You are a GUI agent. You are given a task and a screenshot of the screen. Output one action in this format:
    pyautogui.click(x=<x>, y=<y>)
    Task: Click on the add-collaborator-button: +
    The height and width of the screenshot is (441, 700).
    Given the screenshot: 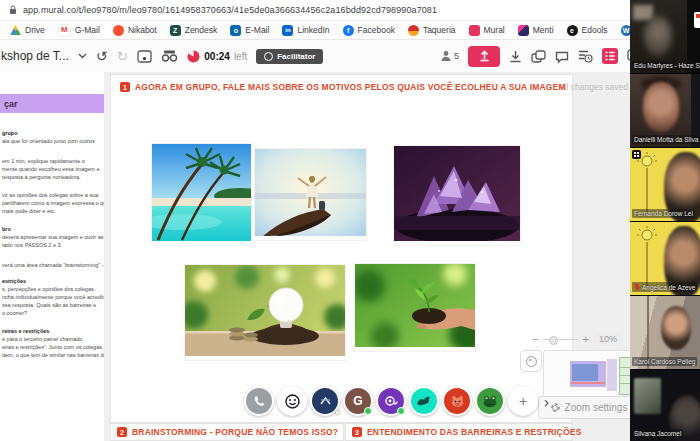 What is the action you would take?
    pyautogui.click(x=523, y=401)
    